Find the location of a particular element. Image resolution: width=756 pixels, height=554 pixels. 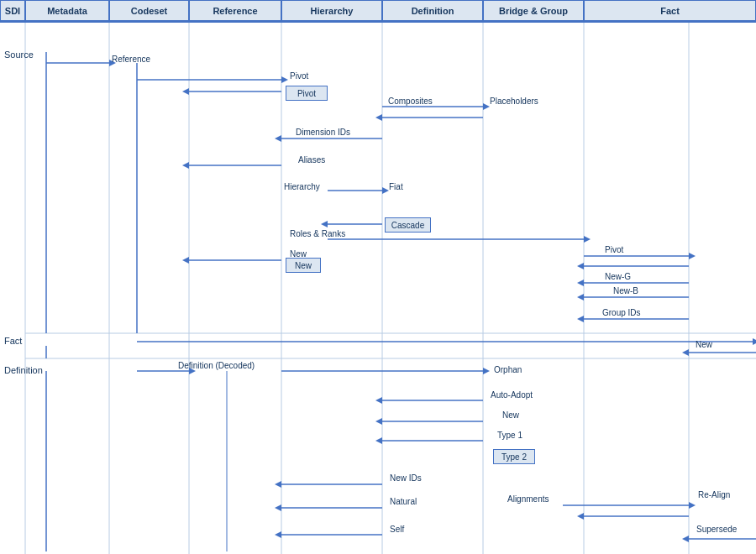

cascade-box: Cascade is located at coordinates (408, 225).